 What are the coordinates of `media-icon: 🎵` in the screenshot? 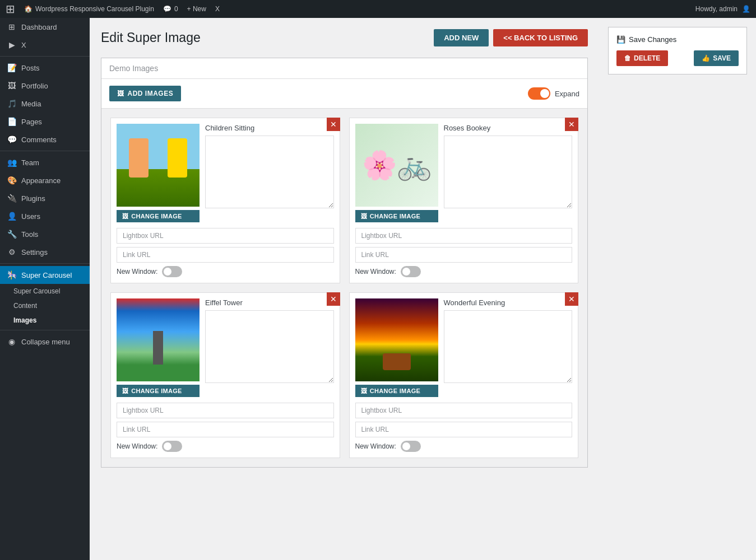 It's located at (12, 104).